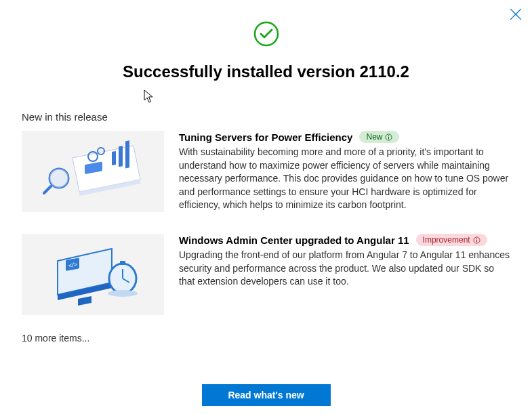 Image resolution: width=532 pixels, height=414 pixels. I want to click on badge-label: New, so click(374, 137).